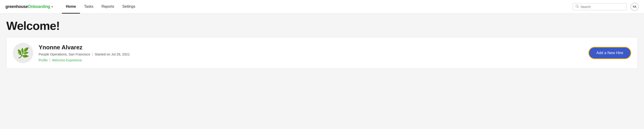 The height and width of the screenshot is (129, 644). What do you see at coordinates (43, 60) in the screenshot?
I see `profile-link: Profile` at bounding box center [43, 60].